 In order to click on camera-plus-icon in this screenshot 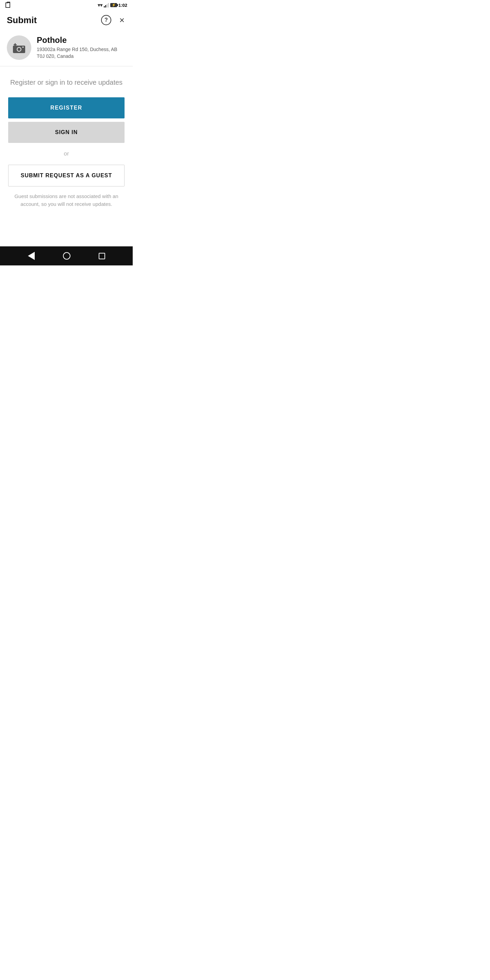, I will do `click(19, 48)`.